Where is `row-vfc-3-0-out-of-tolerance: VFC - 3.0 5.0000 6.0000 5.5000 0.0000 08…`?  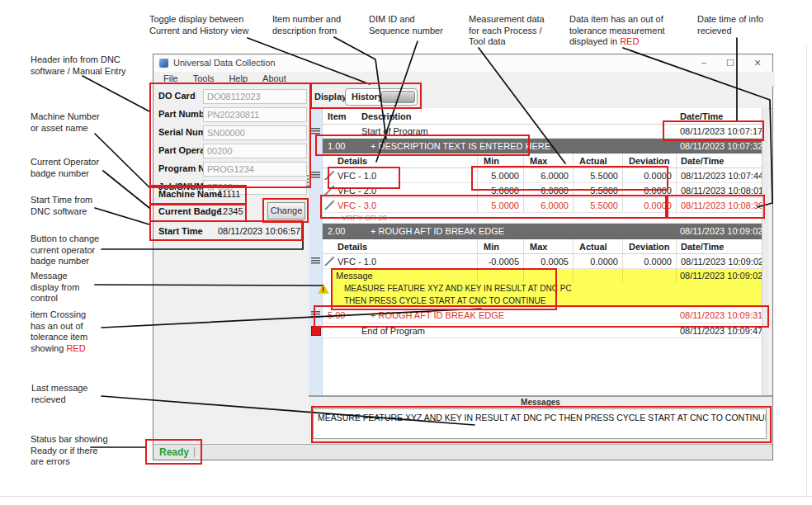 row-vfc-3-0-out-of-tolerance: VFC - 3.0 5.0000 6.0000 5.5000 0.0000 08… is located at coordinates (542, 205).